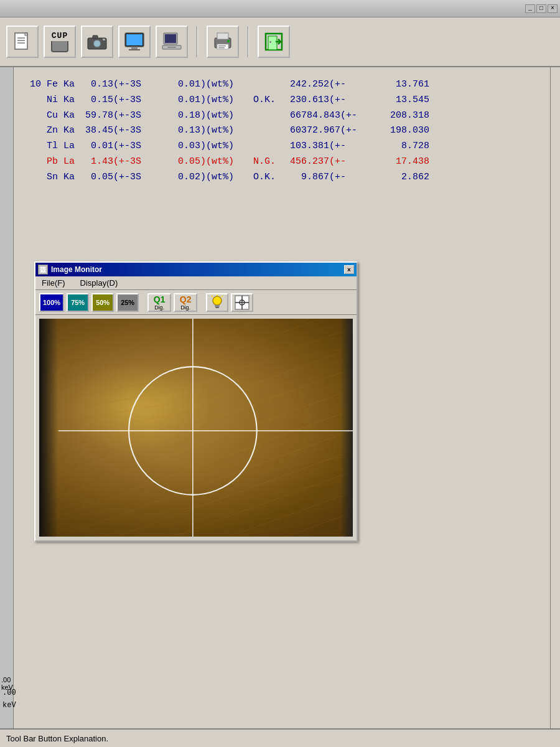  I want to click on analysis-table: 10 Fe Ka 0.13(+-3S 0.01)(wt%) 242.252(+-…, so click(287, 131).